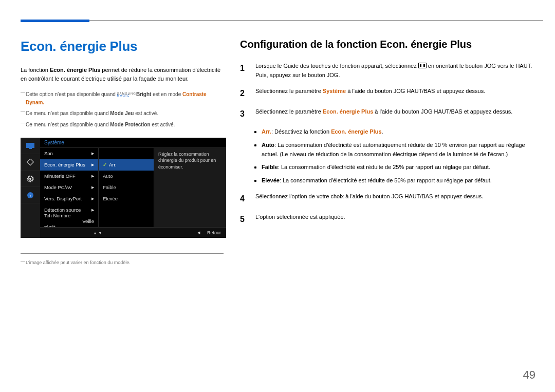  I want to click on step-1: 1 Lorsque le Guide des touches de foncti…, so click(387, 71).